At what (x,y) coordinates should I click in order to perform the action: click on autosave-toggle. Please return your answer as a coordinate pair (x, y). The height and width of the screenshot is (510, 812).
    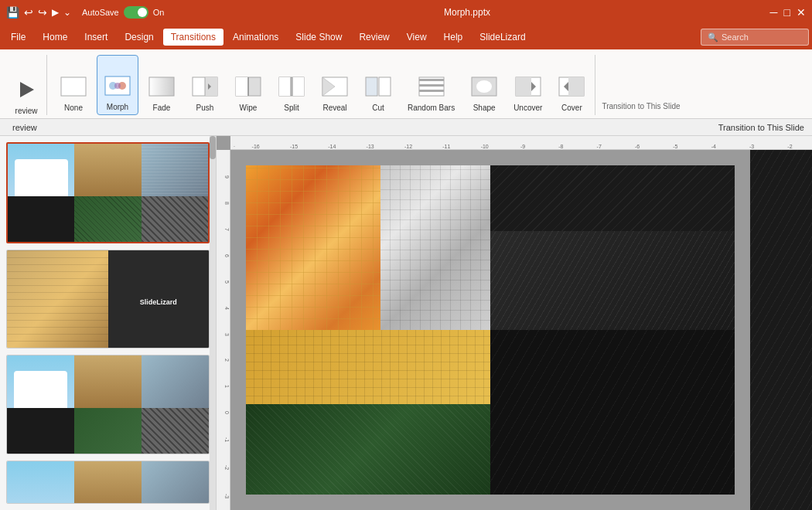
    Looking at the image, I should click on (136, 12).